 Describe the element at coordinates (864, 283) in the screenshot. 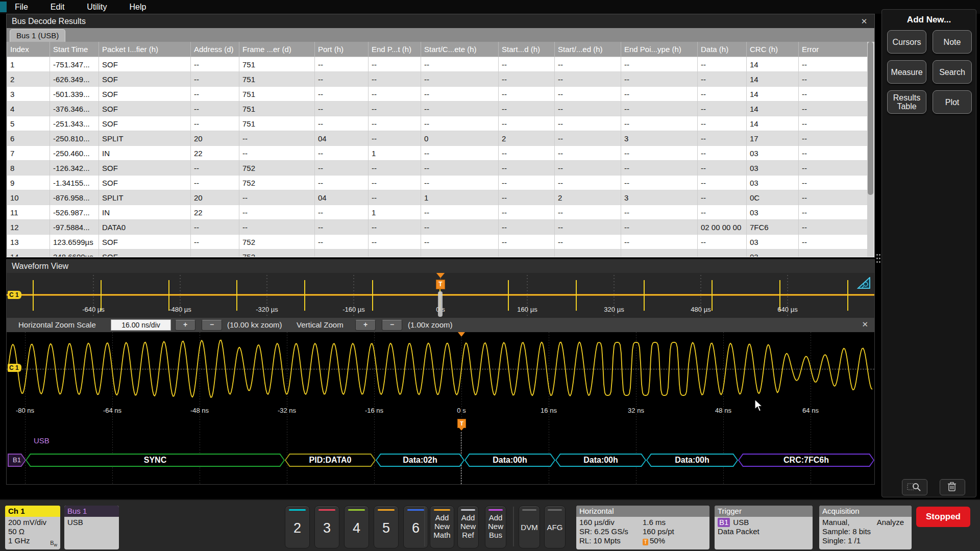

I see `zoom-overview-icon` at that location.